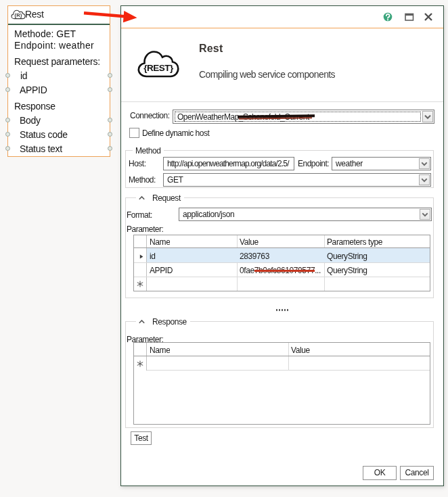 The height and width of the screenshot is (497, 448). I want to click on svg-text: {REST}, so click(158, 68).